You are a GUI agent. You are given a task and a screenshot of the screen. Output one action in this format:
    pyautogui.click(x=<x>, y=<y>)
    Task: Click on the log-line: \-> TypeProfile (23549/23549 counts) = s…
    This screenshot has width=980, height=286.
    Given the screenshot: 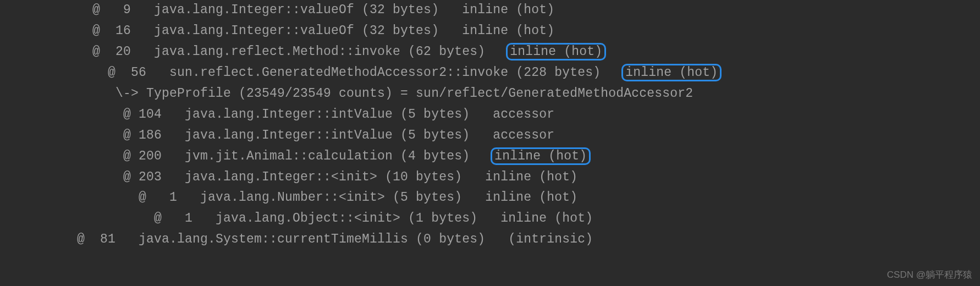 What is the action you would take?
    pyautogui.click(x=490, y=94)
    